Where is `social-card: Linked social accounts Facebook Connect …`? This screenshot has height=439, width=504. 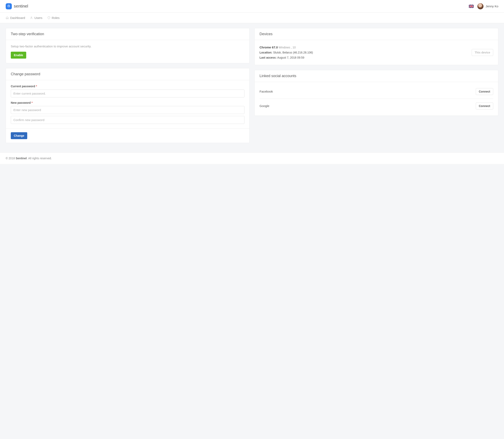 social-card: Linked social accounts Facebook Connect … is located at coordinates (376, 93).